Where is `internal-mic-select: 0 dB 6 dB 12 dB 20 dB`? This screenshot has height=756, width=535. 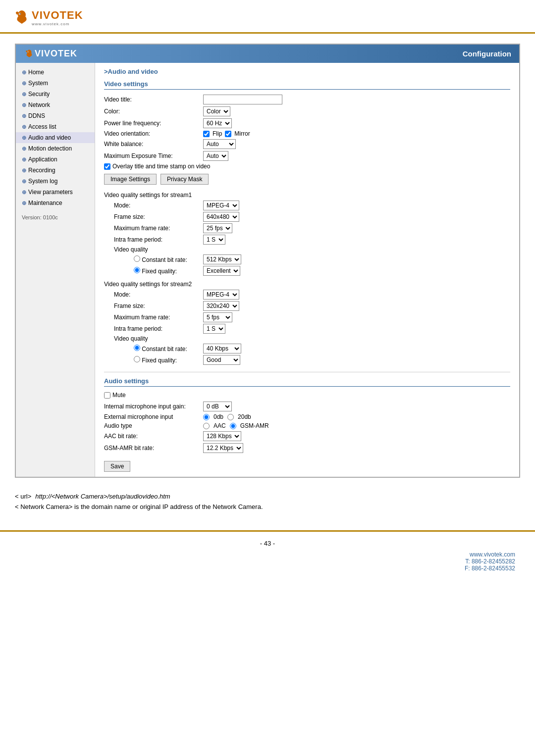
internal-mic-select: 0 dB 6 dB 12 dB 20 dB is located at coordinates (217, 406).